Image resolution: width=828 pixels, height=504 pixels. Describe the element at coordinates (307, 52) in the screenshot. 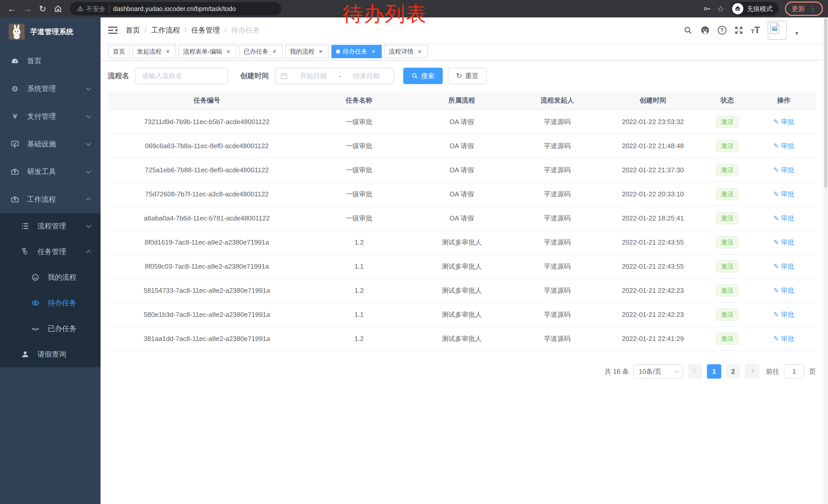

I see `tab-my-process: 我的流程` at that location.